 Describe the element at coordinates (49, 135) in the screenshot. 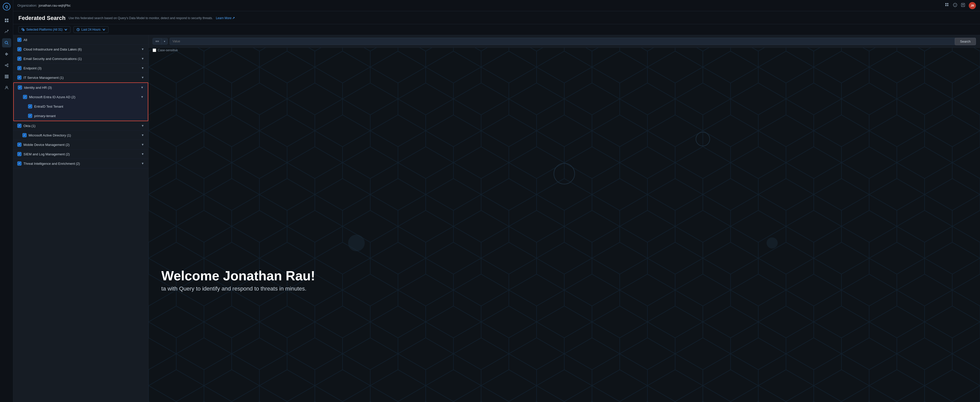

I see `platform-label-ms-ad: Microsoft Active Directory (1)` at that location.